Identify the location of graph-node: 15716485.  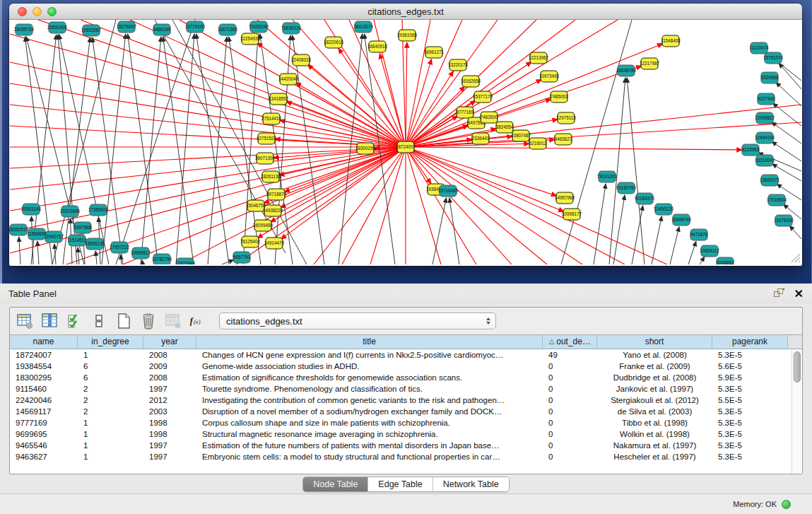
(448, 191).